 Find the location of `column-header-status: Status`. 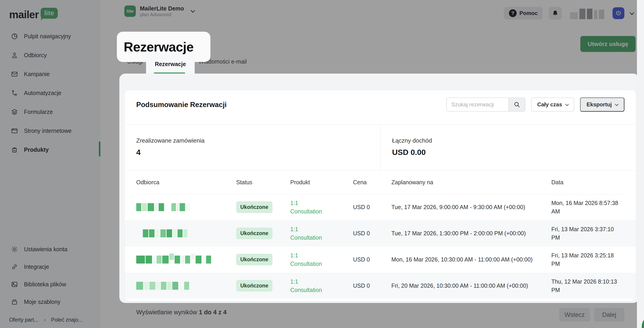

column-header-status: Status is located at coordinates (263, 182).